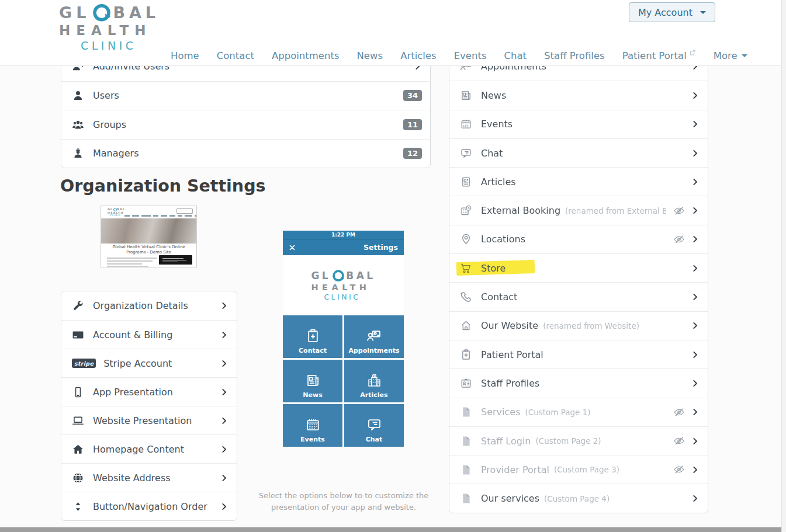  I want to click on settings-row-website-presentation: Website Presentation, so click(149, 420).